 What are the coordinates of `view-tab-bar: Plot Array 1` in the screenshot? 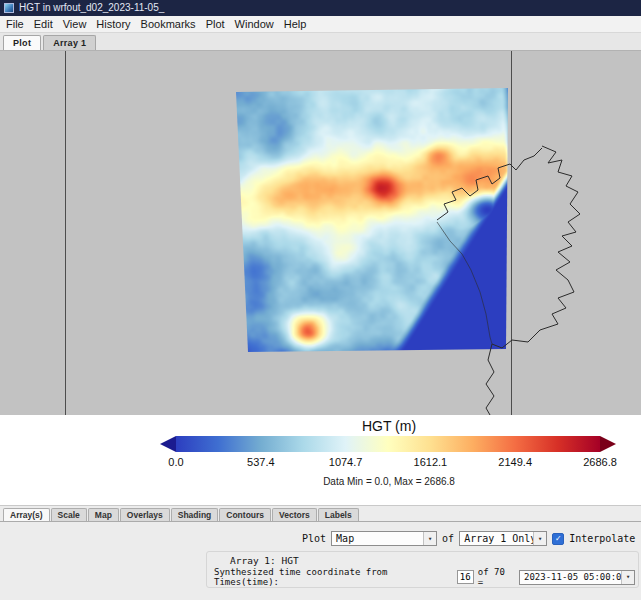 It's located at (320, 42).